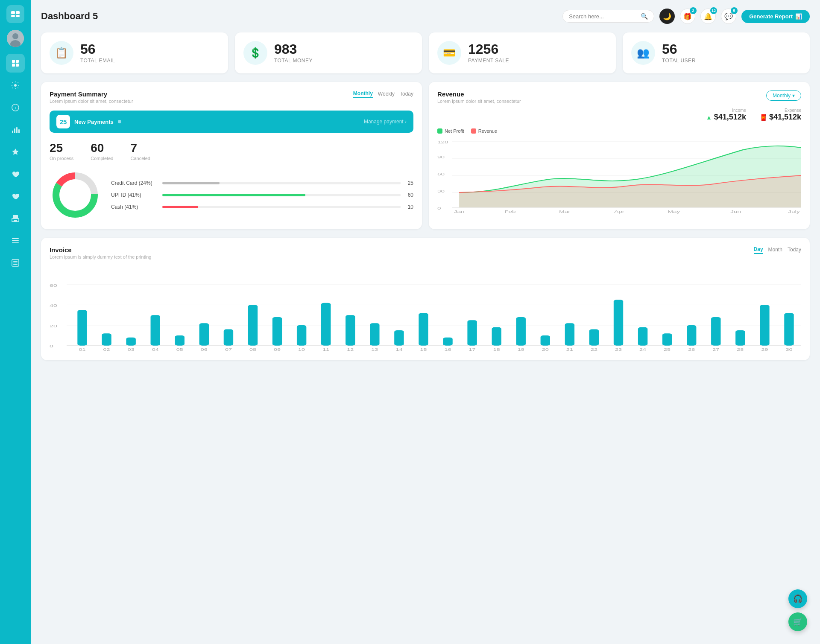  I want to click on revenue-header: Revenue Lorem ipsum dolor sit amet, cons…, so click(619, 97).